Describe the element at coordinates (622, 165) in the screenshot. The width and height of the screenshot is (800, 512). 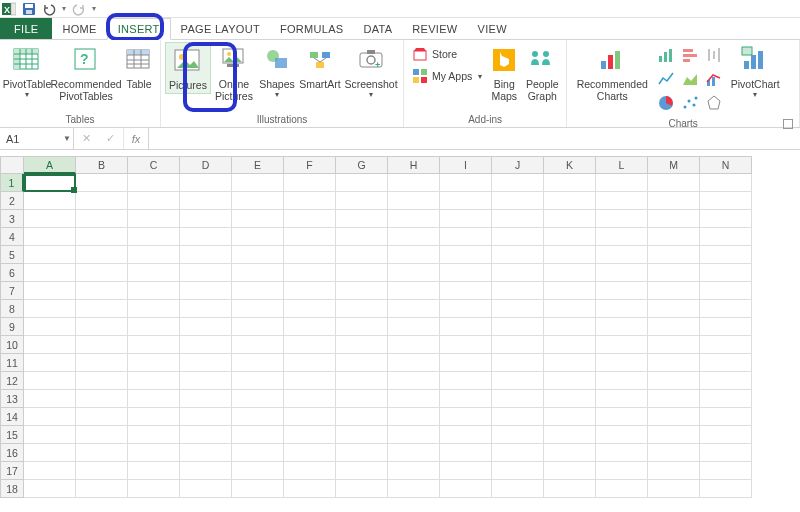
I see `column-header: L` at that location.